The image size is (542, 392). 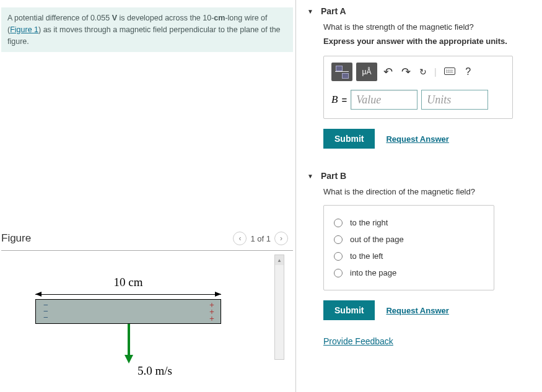 I want to click on part-a-instruction: Express your answer with the appropriate…, so click(x=430, y=41).